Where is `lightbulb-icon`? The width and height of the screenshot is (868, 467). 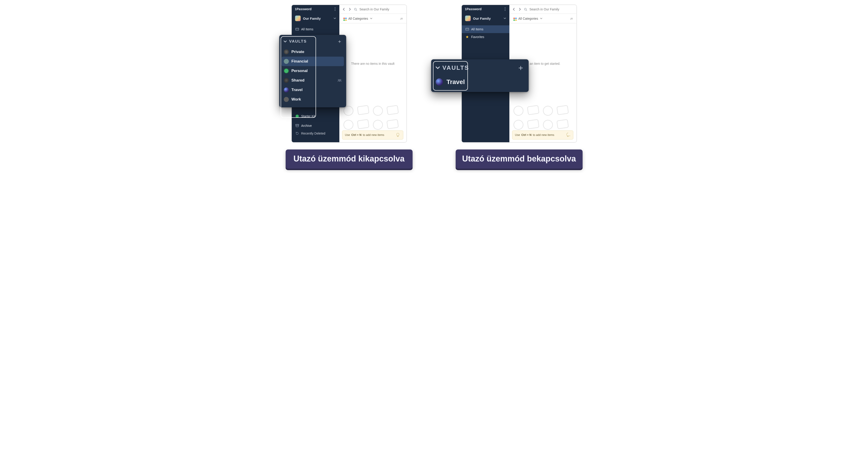
lightbulb-icon is located at coordinates (568, 135).